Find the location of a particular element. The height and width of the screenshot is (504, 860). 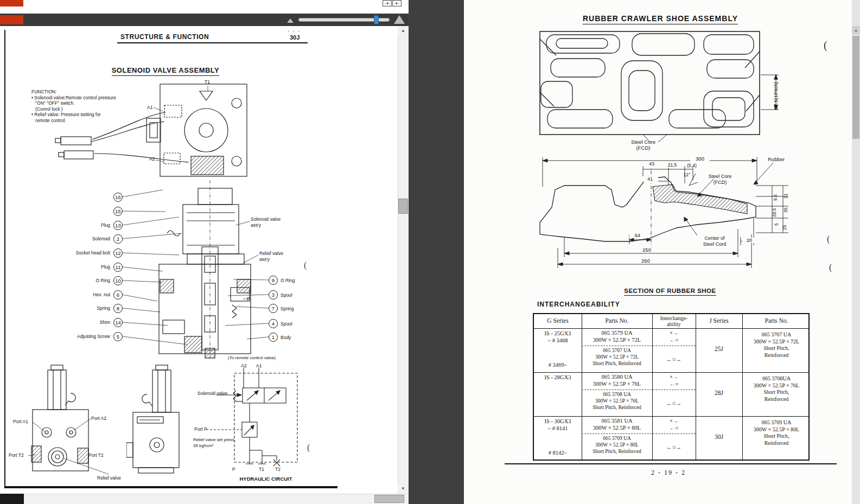

right-page-title-text: RUBBER CRAWLER SHOE ASSEMBLY is located at coordinates (660, 20).